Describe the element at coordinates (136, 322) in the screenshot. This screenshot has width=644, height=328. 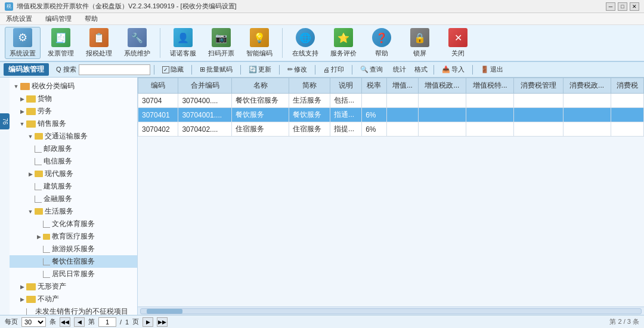
I see `page-label-post: 页` at that location.